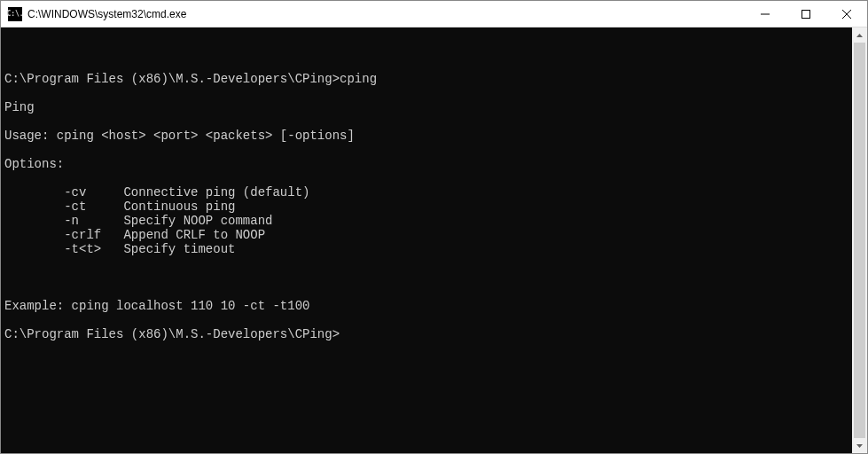 The image size is (868, 454). Describe the element at coordinates (860, 240) in the screenshot. I see `scroll-thumb` at that location.